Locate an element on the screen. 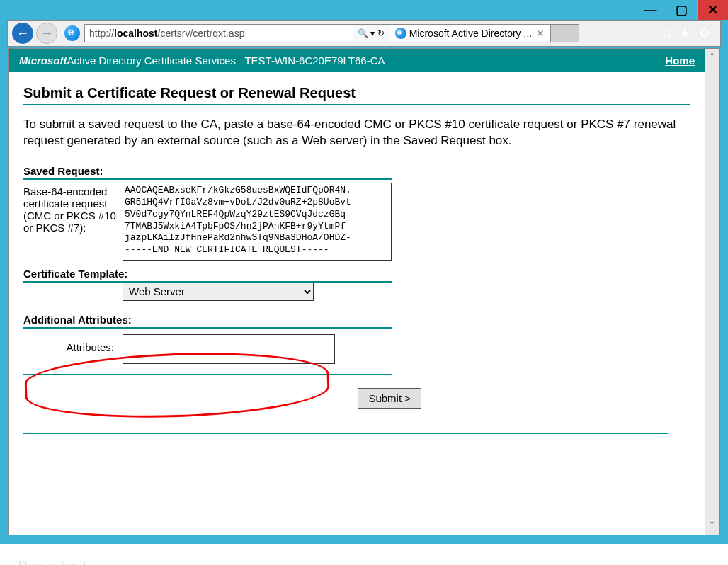  submit-button: Submit > is located at coordinates (389, 398).